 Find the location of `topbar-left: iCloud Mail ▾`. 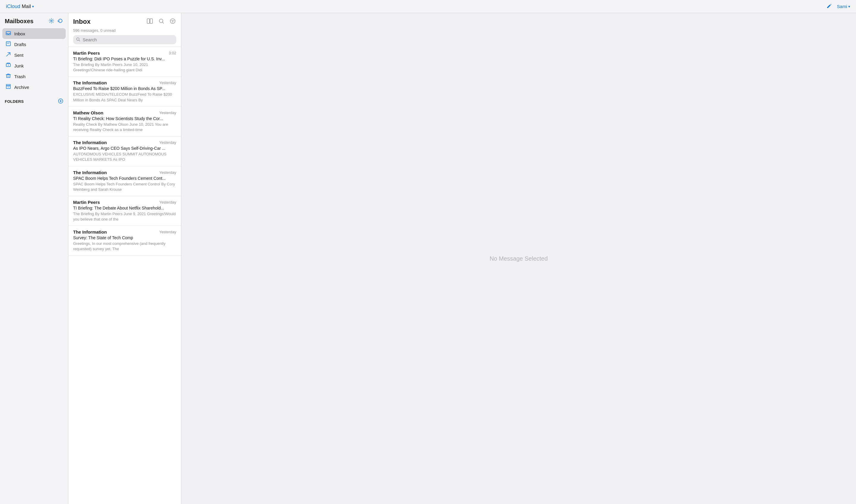

topbar-left: iCloud Mail ▾ is located at coordinates (20, 6).